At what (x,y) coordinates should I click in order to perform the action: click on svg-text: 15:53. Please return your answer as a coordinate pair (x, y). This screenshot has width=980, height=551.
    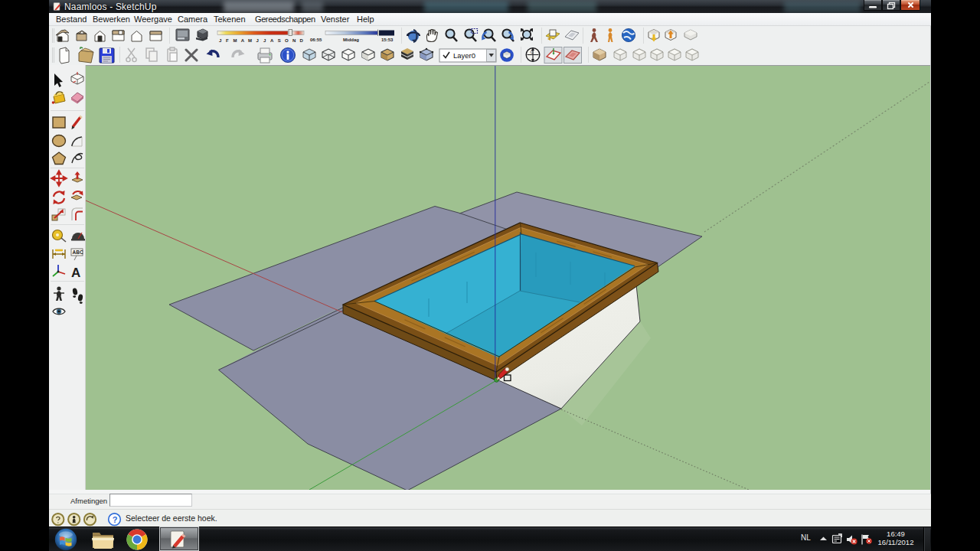
    Looking at the image, I should click on (387, 40).